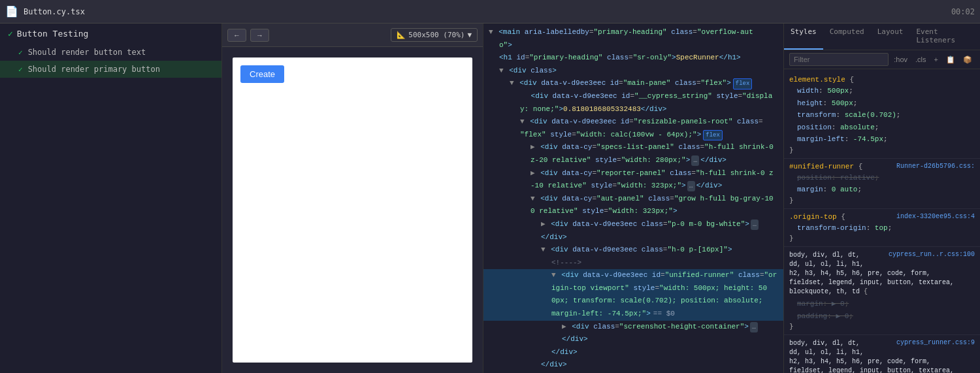 The image size is (980, 373). I want to click on dom-line: "flex" style="width: calc(100vw - 64px);…, so click(634, 135).